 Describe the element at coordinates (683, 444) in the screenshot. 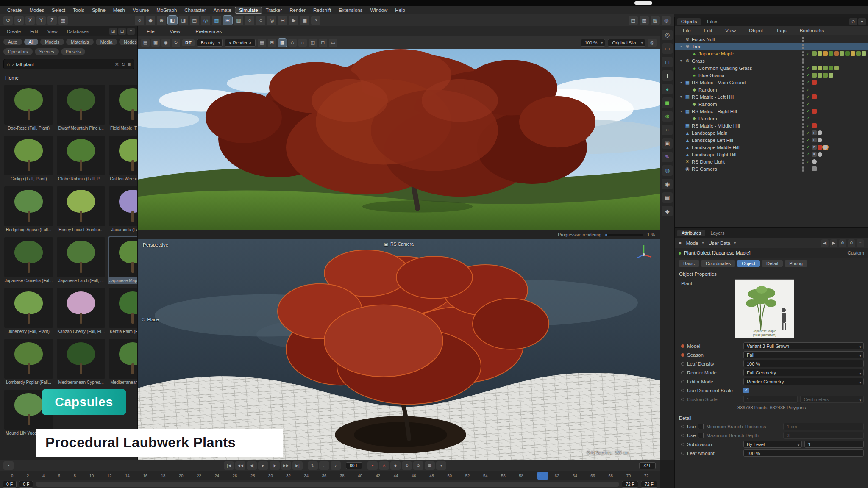

I see `keyframe-marker` at that location.